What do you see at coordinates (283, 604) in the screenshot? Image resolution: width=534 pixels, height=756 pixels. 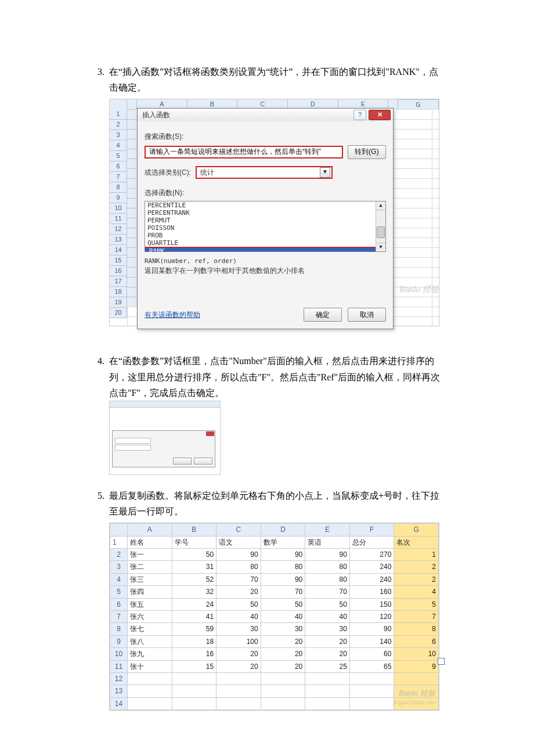 I see `table-cell: 50` at bounding box center [283, 604].